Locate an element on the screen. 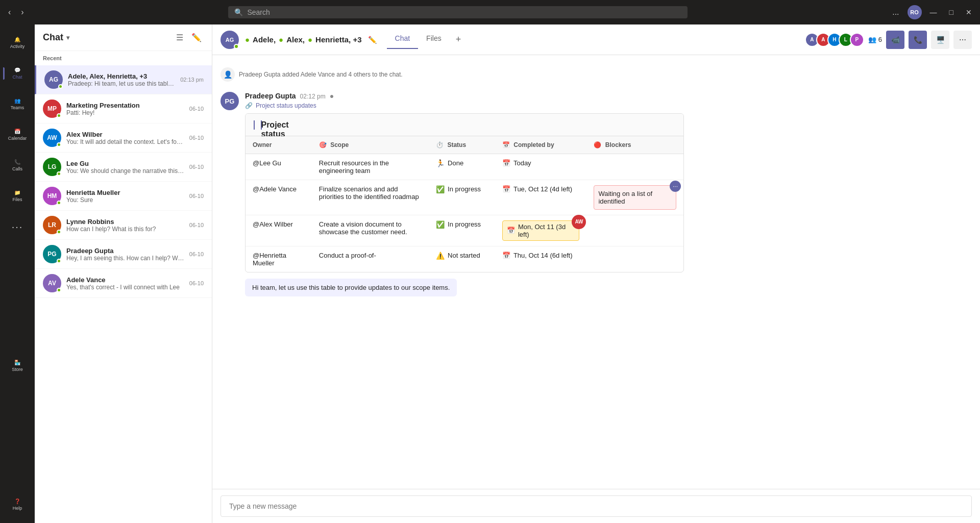 Image resolution: width=980 pixels, height=523 pixels. new-chat-button: ✏️ is located at coordinates (197, 38).